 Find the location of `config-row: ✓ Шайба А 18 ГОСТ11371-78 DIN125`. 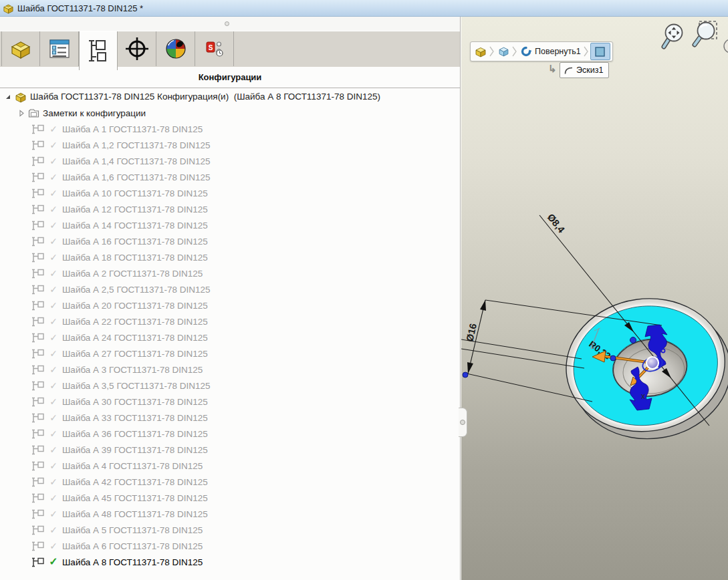

config-row: ✓ Шайба А 18 ГОСТ11371-78 DIN125 is located at coordinates (230, 257).